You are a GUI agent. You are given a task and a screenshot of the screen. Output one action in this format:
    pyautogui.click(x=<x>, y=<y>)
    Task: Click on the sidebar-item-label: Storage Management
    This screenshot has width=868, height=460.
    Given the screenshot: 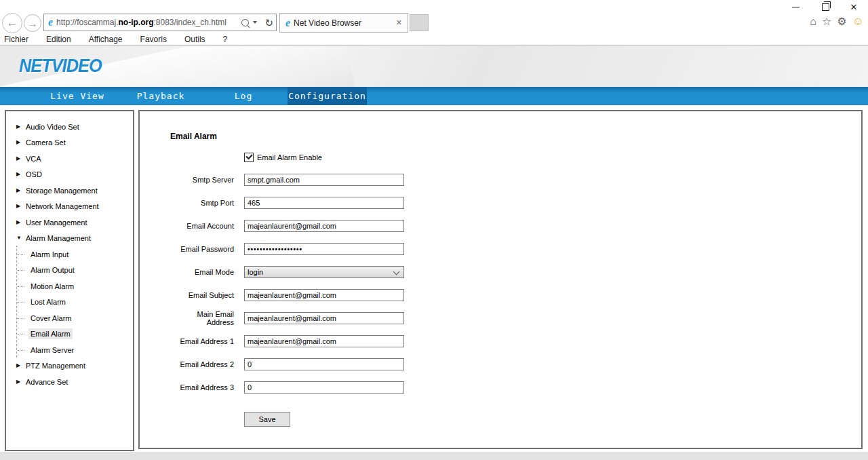 What is the action you would take?
    pyautogui.click(x=62, y=191)
    